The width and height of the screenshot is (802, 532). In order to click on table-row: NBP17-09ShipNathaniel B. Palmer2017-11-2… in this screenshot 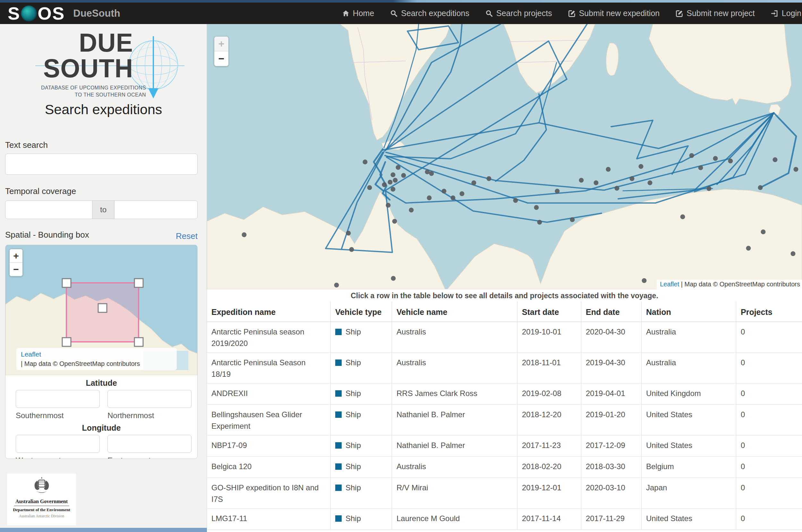, I will do `click(504, 446)`.